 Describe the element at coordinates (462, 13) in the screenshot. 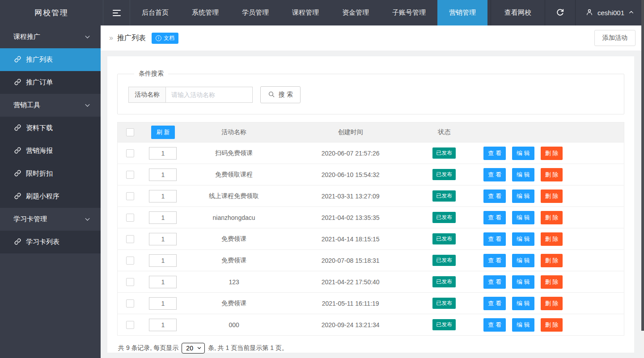

I see `topnav-item-6: 营销管理` at that location.